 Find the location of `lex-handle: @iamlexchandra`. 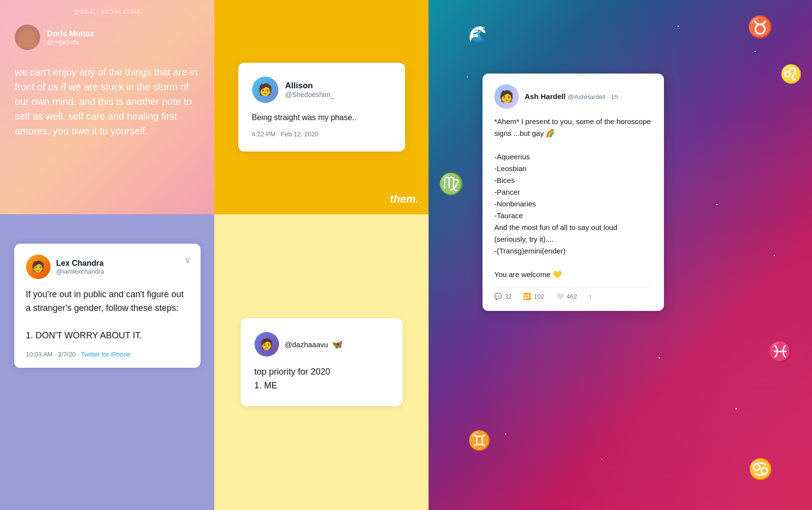

lex-handle: @iamlexchandra is located at coordinates (80, 272).